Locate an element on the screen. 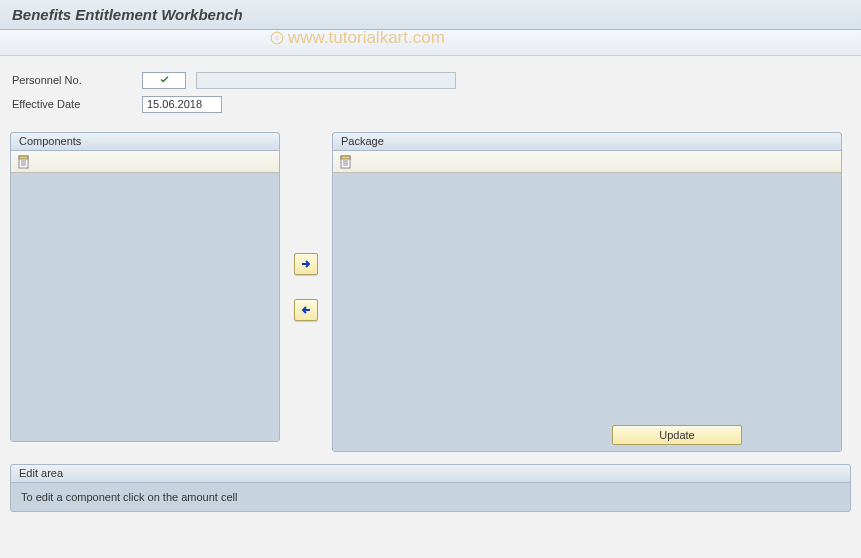 The height and width of the screenshot is (558, 861). title-bar: Benefits Entitlement Workbench is located at coordinates (430, 15).